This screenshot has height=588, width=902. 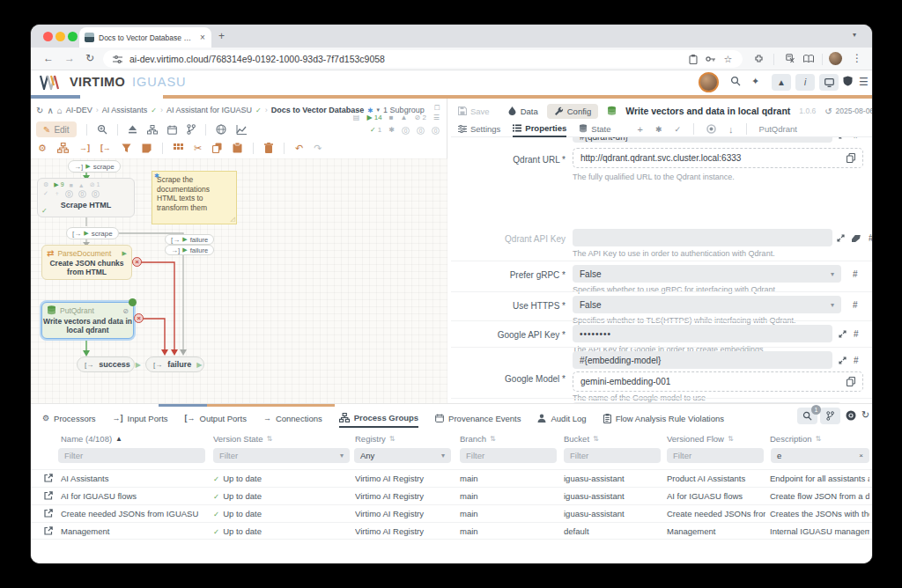 What do you see at coordinates (848, 111) in the screenshot?
I see `last-modified: ↺2025-08-06 by mp` at bounding box center [848, 111].